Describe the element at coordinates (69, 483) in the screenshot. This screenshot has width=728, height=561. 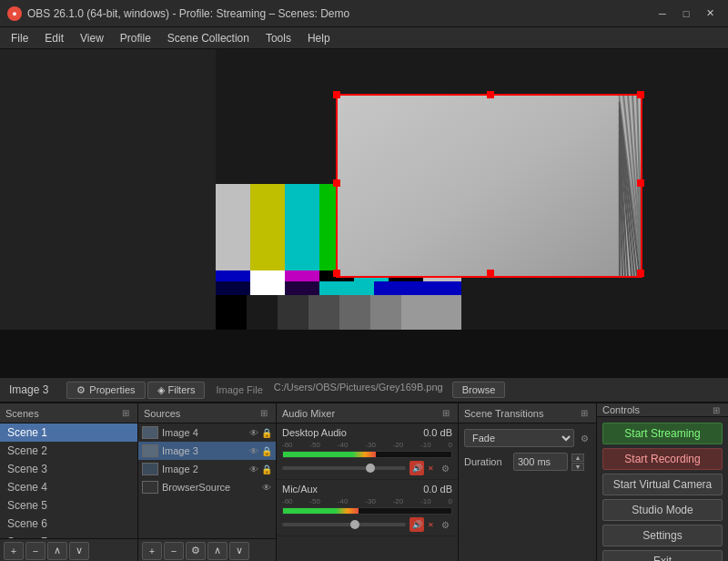
I see `scenes-panel: Scenes ⊞ Scene 1 Scene 2 Scene 3 Scene 4…` at that location.